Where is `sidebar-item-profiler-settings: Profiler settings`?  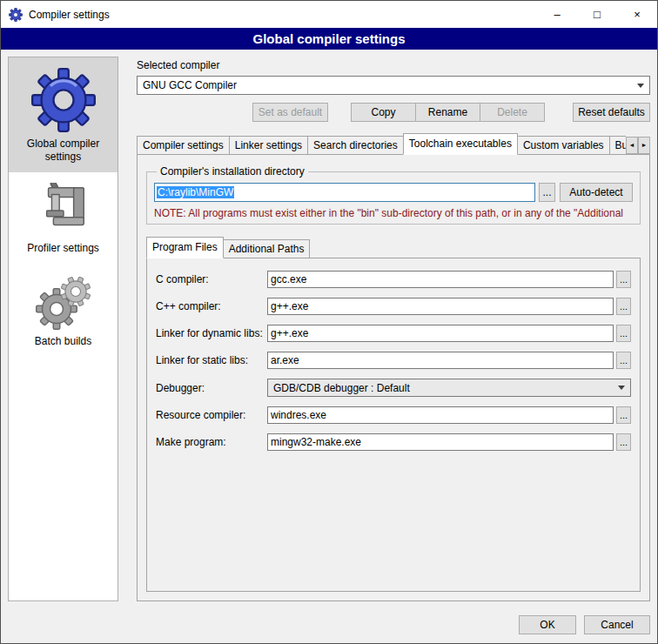
sidebar-item-profiler-settings: Profiler settings is located at coordinates (63, 218).